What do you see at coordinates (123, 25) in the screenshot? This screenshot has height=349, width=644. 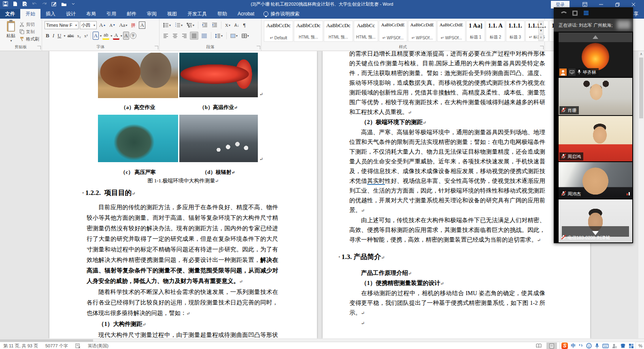 I see `change-case-button: Aa▾` at bounding box center [123, 25].